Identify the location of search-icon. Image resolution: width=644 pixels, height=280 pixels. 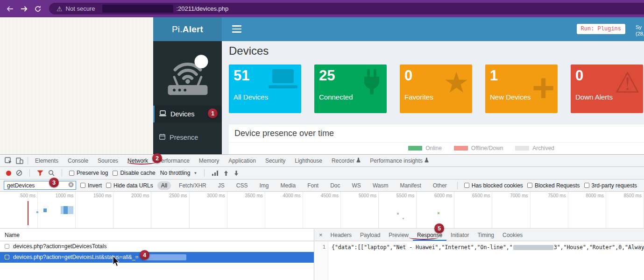
(51, 173).